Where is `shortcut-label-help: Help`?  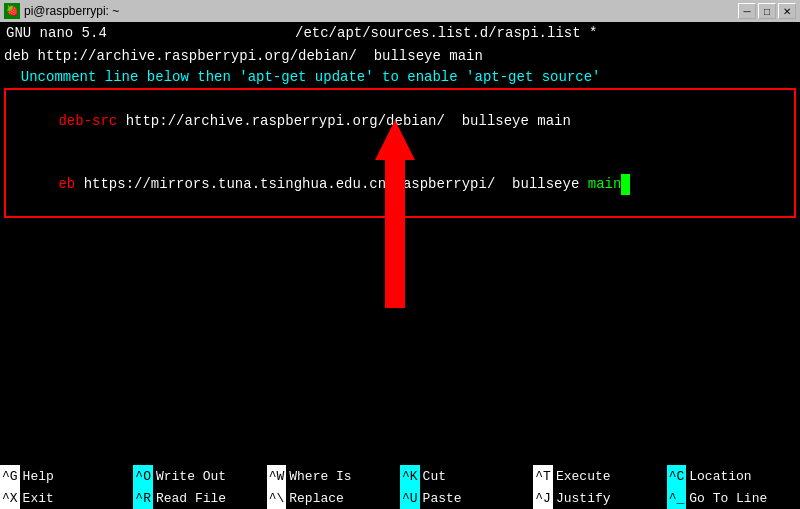 shortcut-label-help: Help is located at coordinates (37, 476).